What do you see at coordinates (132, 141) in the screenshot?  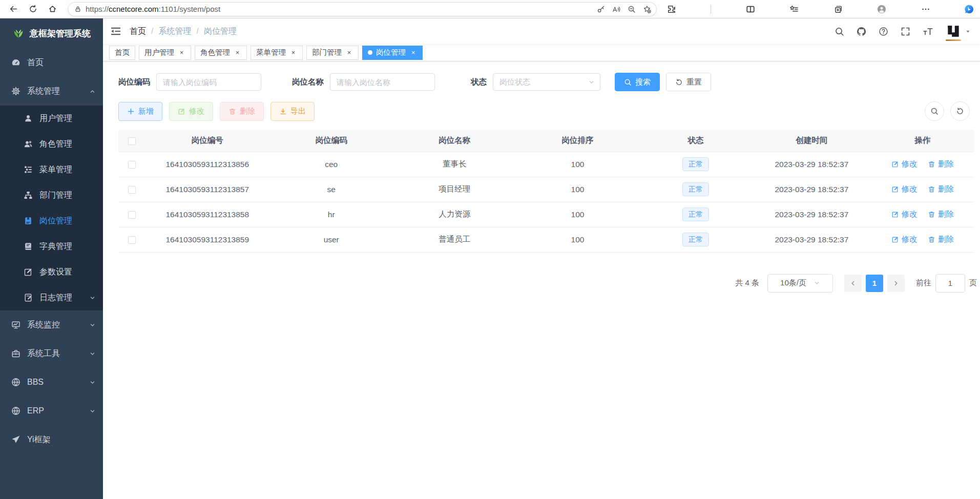 I see `select-all-checkbox` at bounding box center [132, 141].